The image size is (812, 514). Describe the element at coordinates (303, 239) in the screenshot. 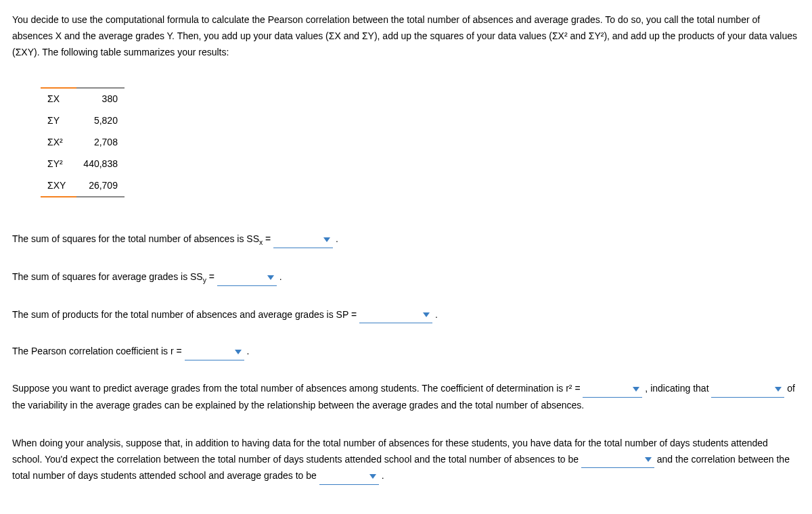

I see `ssx-dropdown` at that location.